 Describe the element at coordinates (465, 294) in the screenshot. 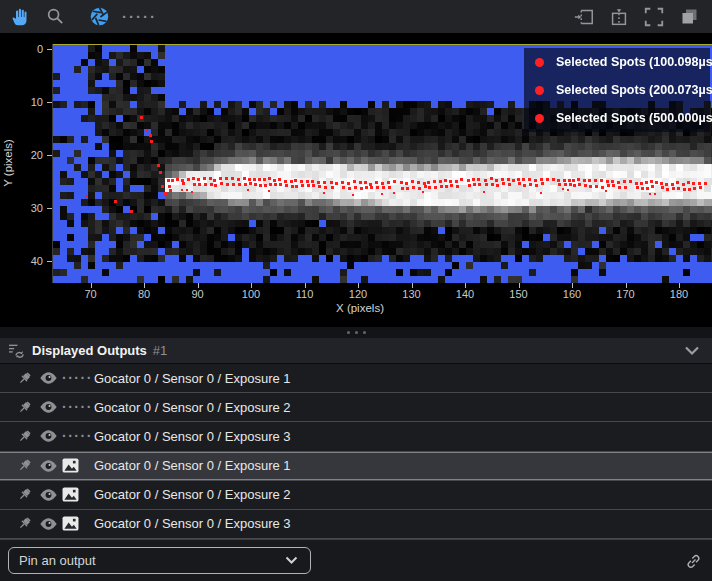

I see `x-tick-label: 140` at that location.